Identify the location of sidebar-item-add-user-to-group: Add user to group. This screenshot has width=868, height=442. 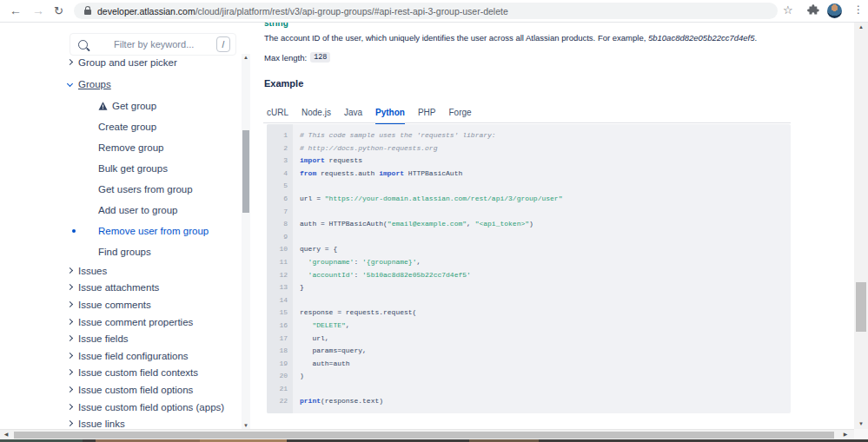
(149, 210).